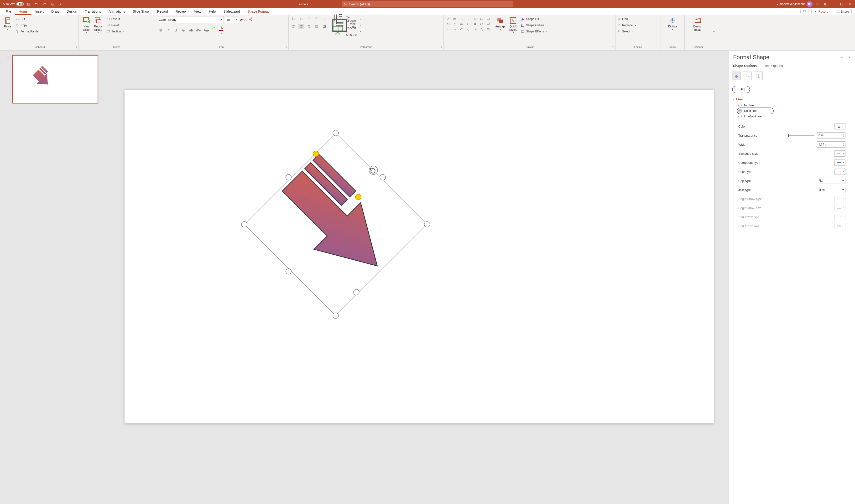  I want to click on columns-button, so click(324, 26).